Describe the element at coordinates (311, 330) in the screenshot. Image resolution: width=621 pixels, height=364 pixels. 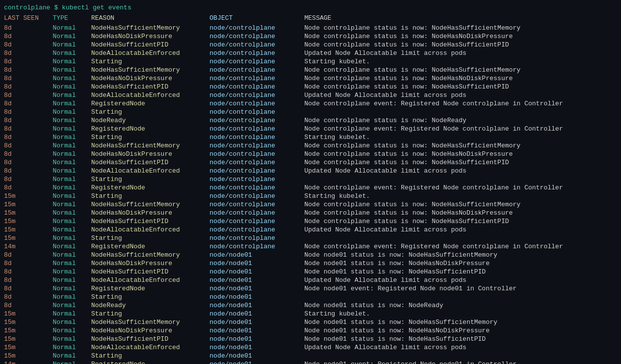
I see `table-row: 15mNormalNodeHasNoDiskPressurenode/node0…` at that location.